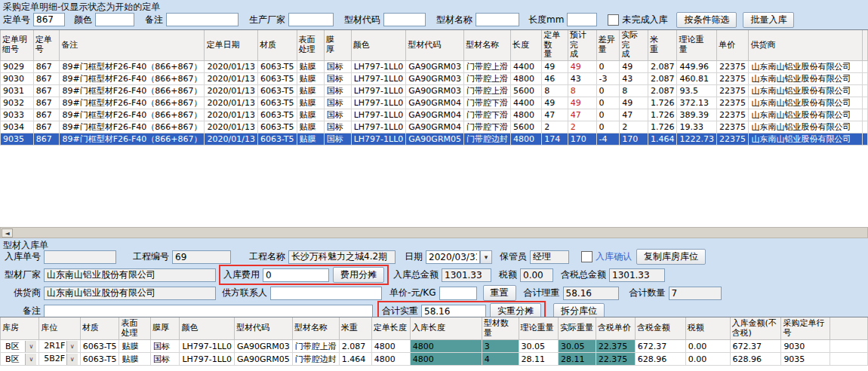  Describe the element at coordinates (17, 66) in the screenshot. I see `grid-cell: 9029` at that location.